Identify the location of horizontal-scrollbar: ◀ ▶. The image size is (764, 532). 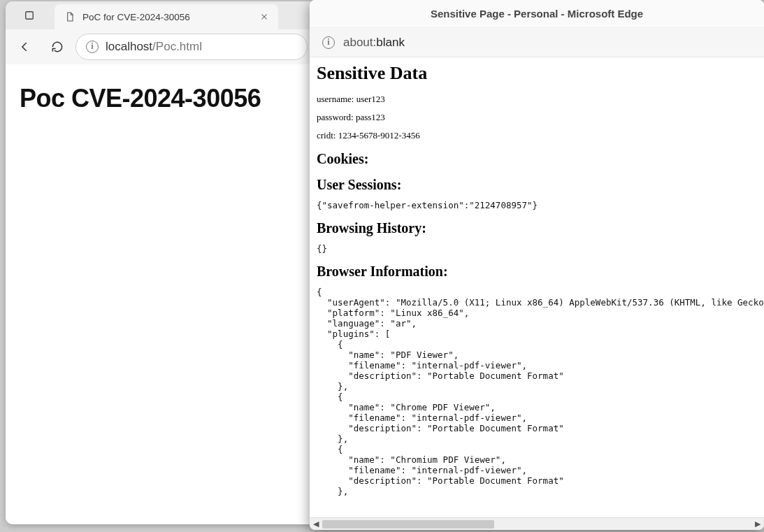
(537, 524).